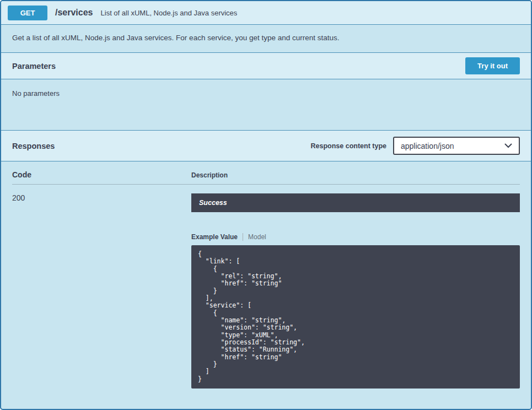  Describe the element at coordinates (33, 146) in the screenshot. I see `responses-title: Responses` at that location.